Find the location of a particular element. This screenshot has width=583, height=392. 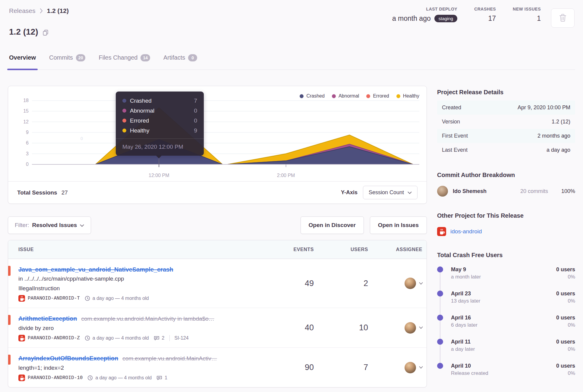

timeline-date: May 9 is located at coordinates (459, 269).